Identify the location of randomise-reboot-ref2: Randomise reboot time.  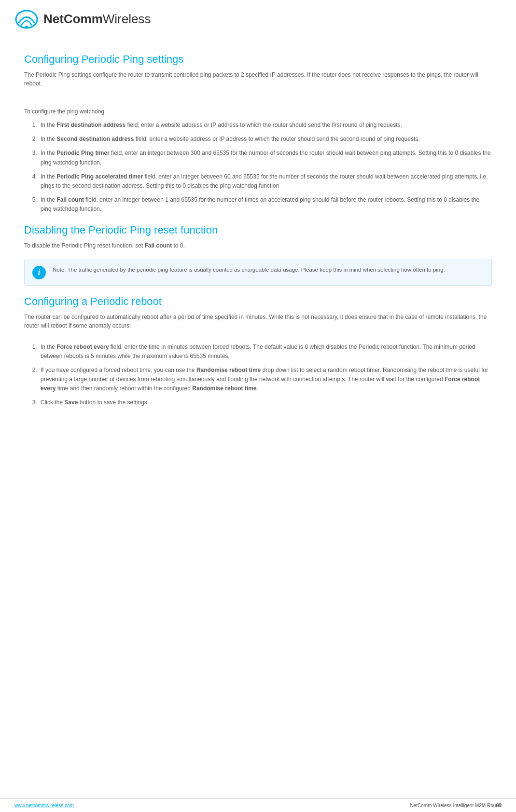
(224, 388).